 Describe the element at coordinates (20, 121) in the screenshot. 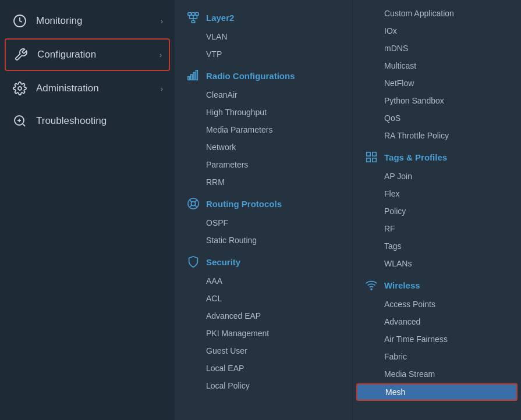

I see `troubleshooting-icon` at that location.